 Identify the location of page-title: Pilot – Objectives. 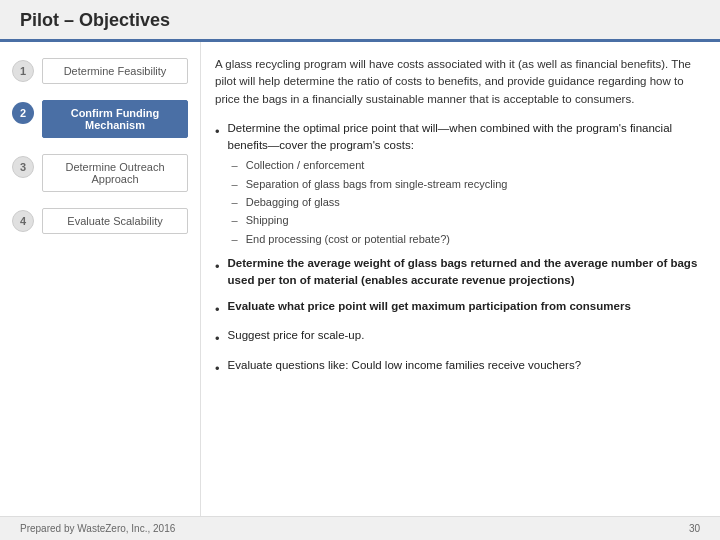
(95, 20).